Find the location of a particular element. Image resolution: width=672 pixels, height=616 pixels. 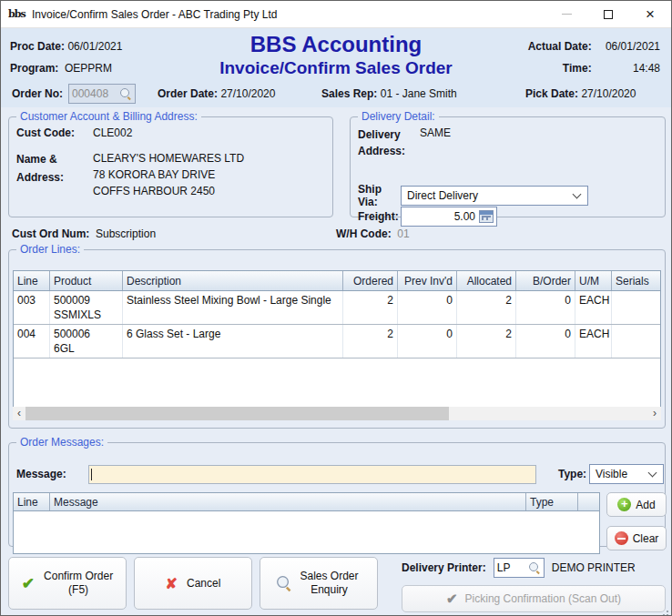

search-icon is located at coordinates (286, 584).